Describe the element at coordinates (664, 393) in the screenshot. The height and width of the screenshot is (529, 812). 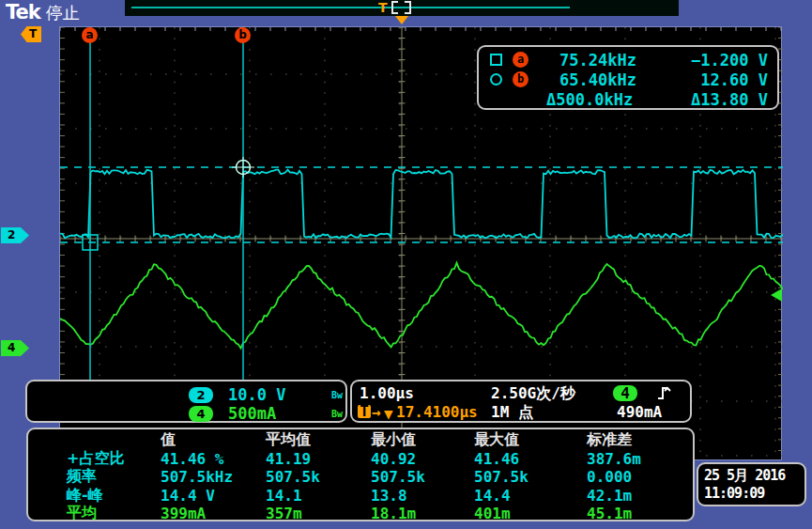
I see `rising-edge-icon` at that location.